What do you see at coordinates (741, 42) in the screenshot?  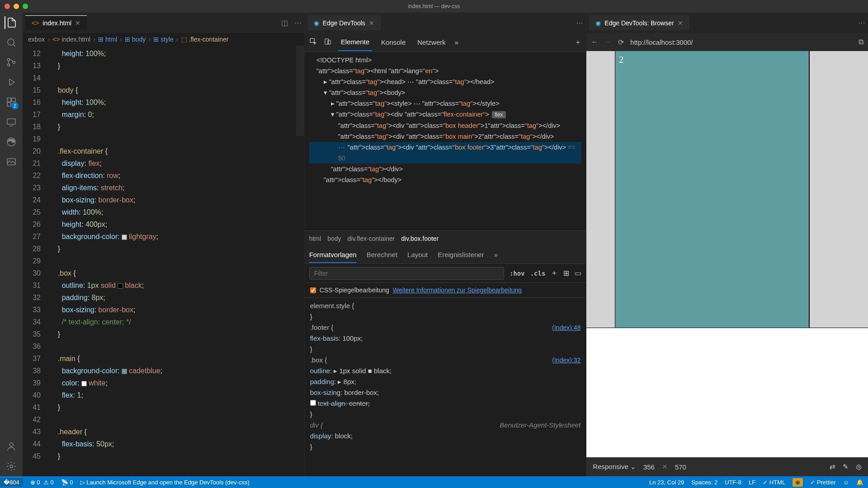 I see `url-bar: http://localhost:3000/` at bounding box center [741, 42].